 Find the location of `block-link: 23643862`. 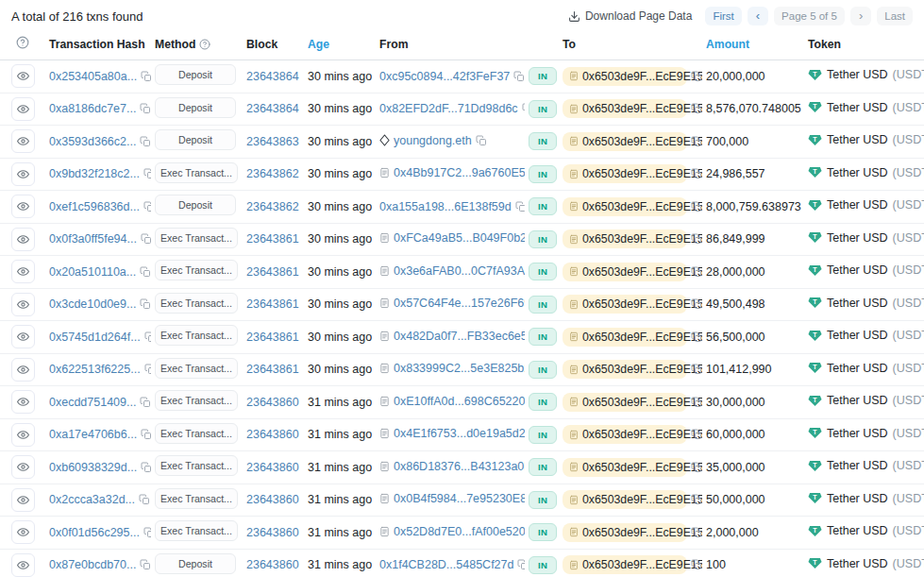

block-link: 23643862 is located at coordinates (273, 207).